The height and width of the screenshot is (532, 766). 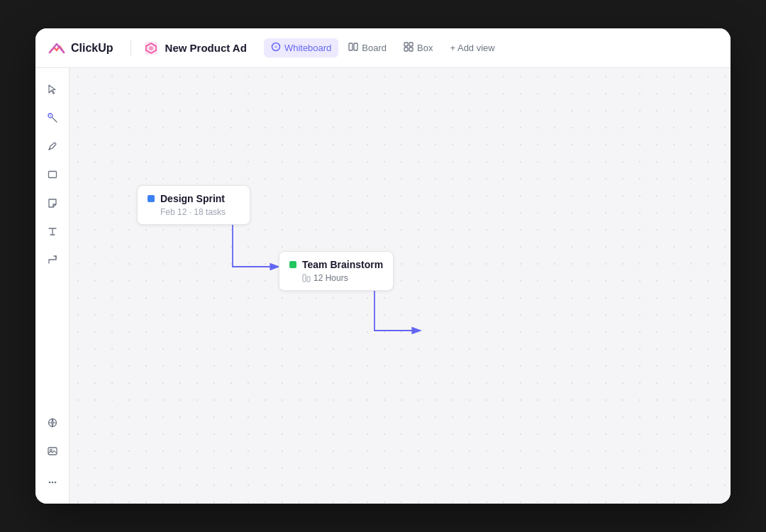 I want to click on add-view-button: + Add view, so click(x=472, y=48).